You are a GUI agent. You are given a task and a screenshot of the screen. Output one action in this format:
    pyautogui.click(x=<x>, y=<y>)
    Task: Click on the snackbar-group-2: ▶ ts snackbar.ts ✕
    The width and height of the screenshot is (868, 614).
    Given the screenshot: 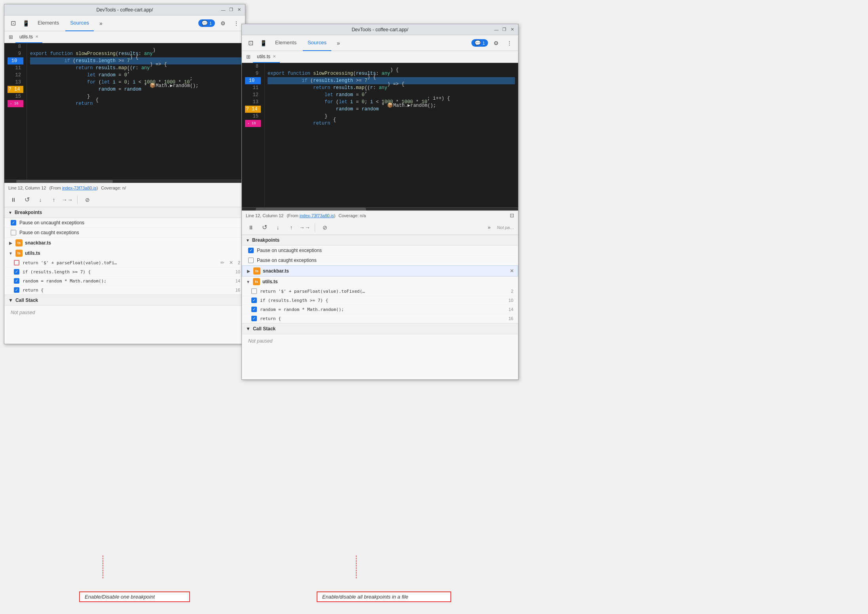 What is the action you would take?
    pyautogui.click(x=380, y=271)
    